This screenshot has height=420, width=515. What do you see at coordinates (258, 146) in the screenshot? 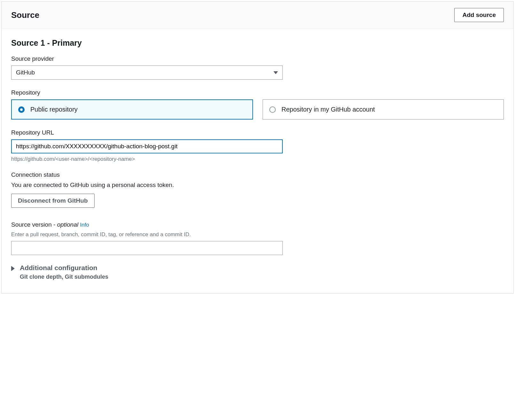
I see `repository-url-field: Repository URL https://github.com/<user-…` at bounding box center [258, 146].